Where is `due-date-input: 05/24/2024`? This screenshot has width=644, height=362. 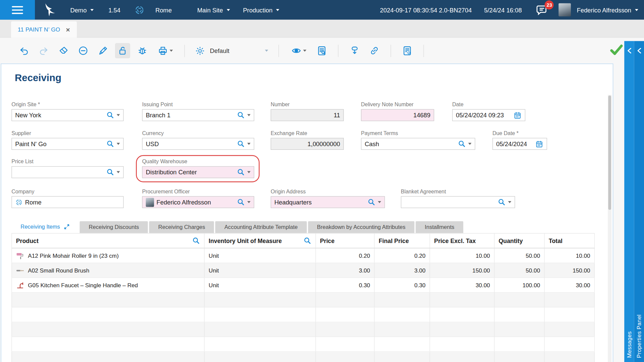
due-date-input: 05/24/2024 is located at coordinates (520, 144).